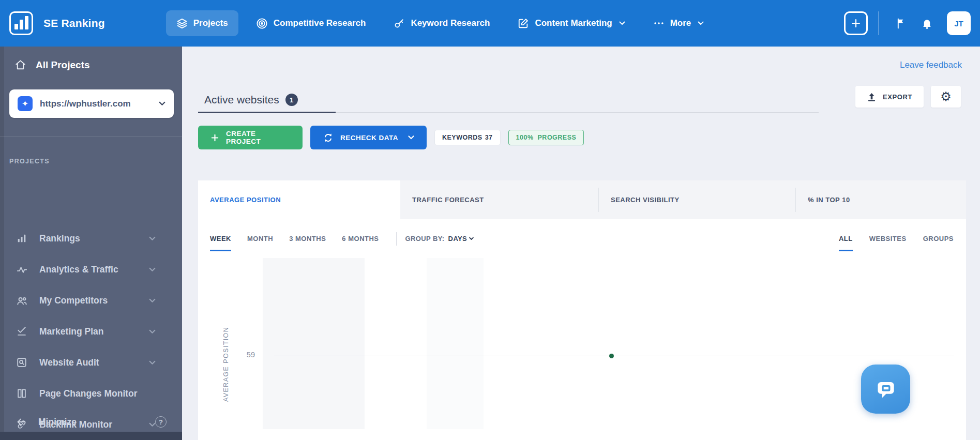  I want to click on sidebar-item-label: My Competitors, so click(73, 301).